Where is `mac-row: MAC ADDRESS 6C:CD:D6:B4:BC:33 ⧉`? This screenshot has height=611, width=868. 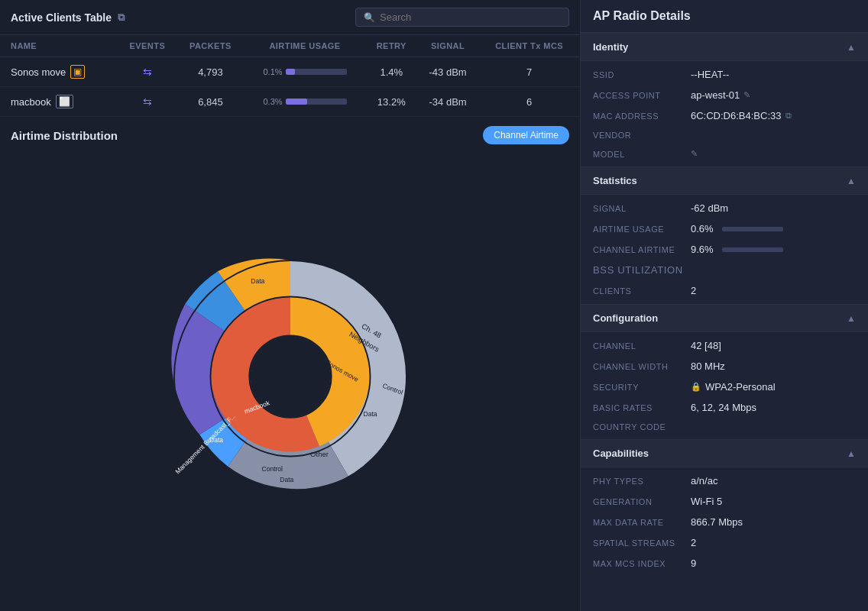
mac-row: MAC ADDRESS 6C:CD:D6:B4:BC:33 ⧉ is located at coordinates (724, 116).